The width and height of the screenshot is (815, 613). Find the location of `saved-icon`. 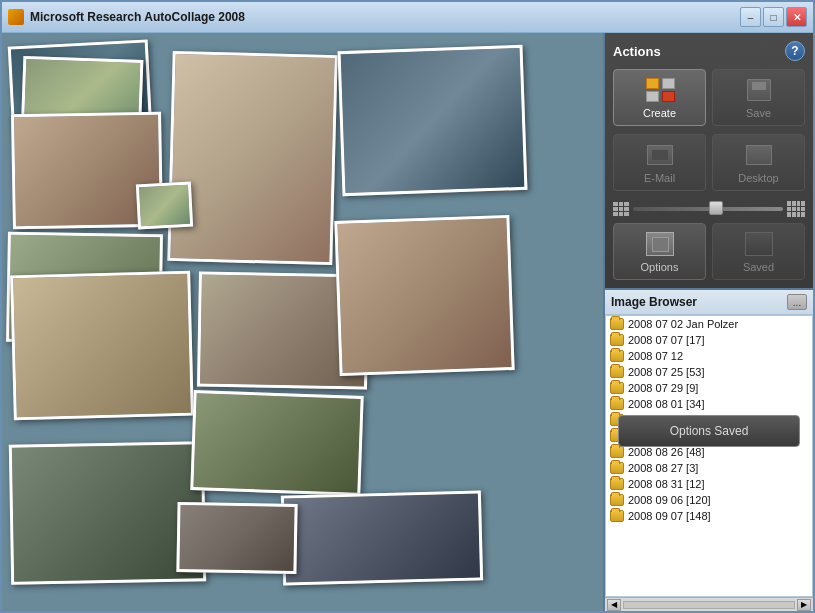

saved-icon is located at coordinates (759, 244).